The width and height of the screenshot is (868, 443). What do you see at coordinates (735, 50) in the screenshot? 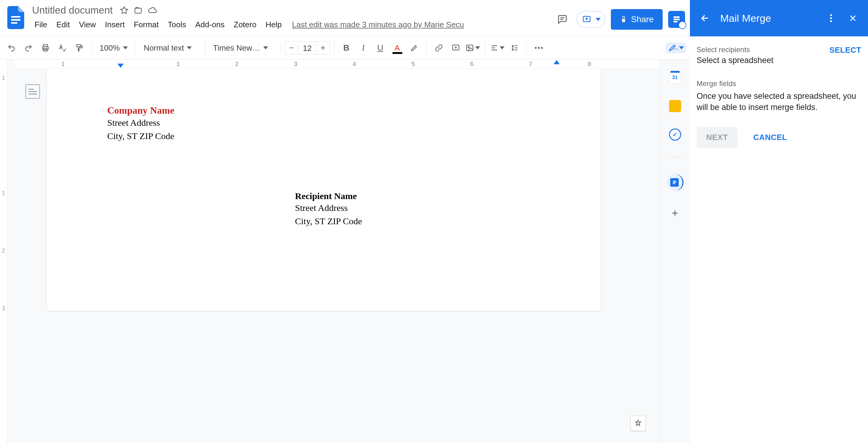
I see `recipients-label: Select recipients` at bounding box center [735, 50].